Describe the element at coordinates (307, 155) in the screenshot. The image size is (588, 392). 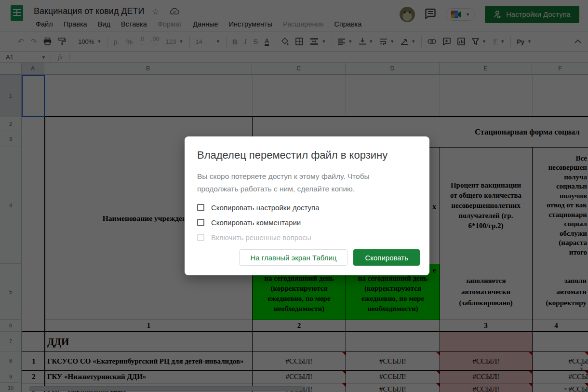
I see `dialog-title: Владелец переместил файл в корзину` at that location.